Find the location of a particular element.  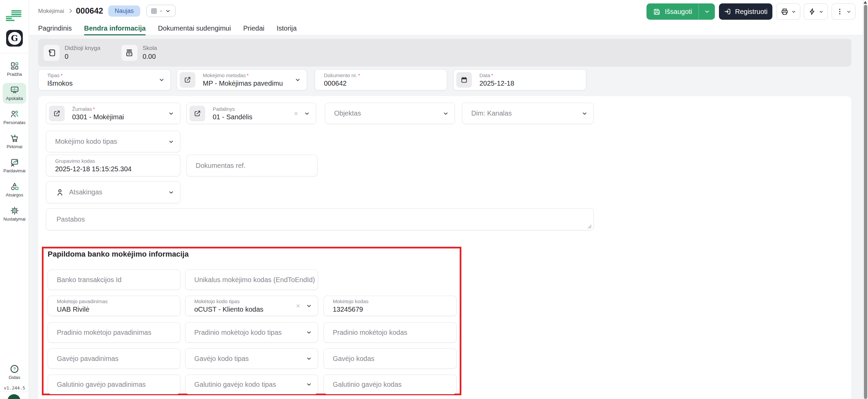

sidebar-item-label: Atsargos is located at coordinates (14, 195).